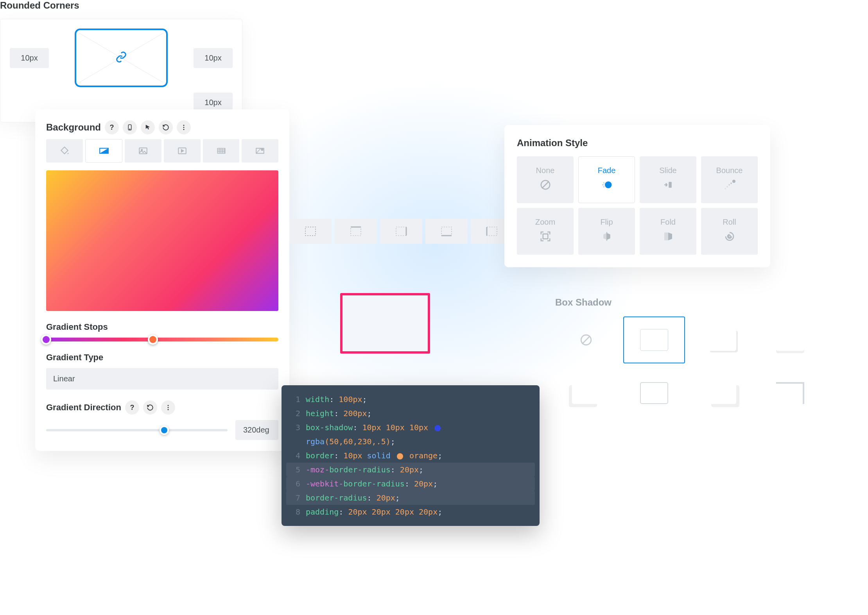 Image resolution: width=868 pixels, height=615 pixels. Describe the element at coordinates (447, 231) in the screenshot. I see `border-bottom-button` at that location.